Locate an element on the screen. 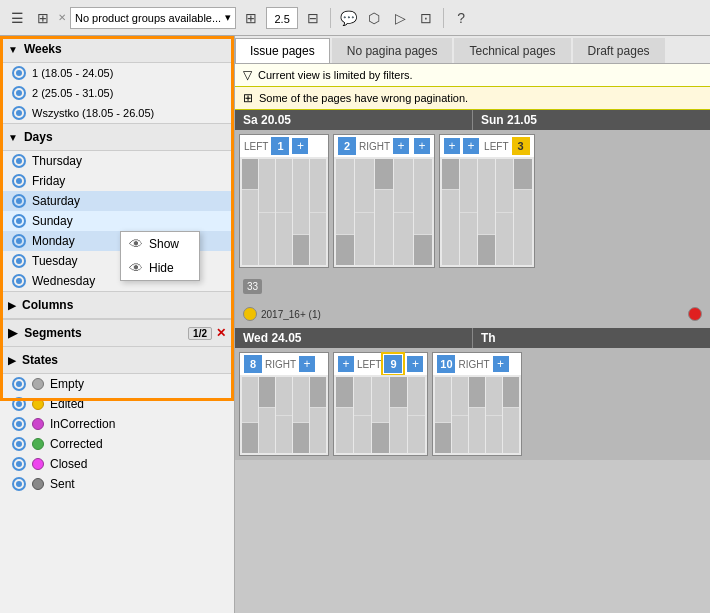 This screenshot has height=613, width=710. state-radio-closed is located at coordinates (19, 464).